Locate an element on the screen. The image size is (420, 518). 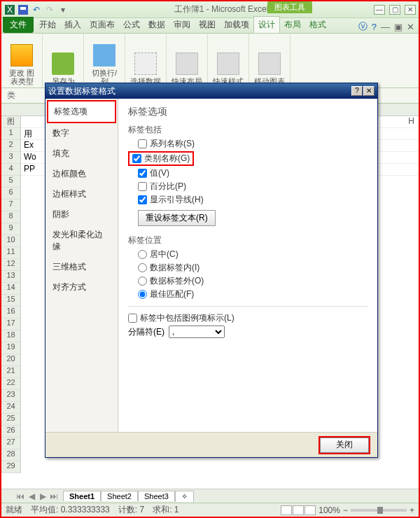
quick-access-toolbar: X ↶ ↷ ▾ is located at coordinates (36, 10).